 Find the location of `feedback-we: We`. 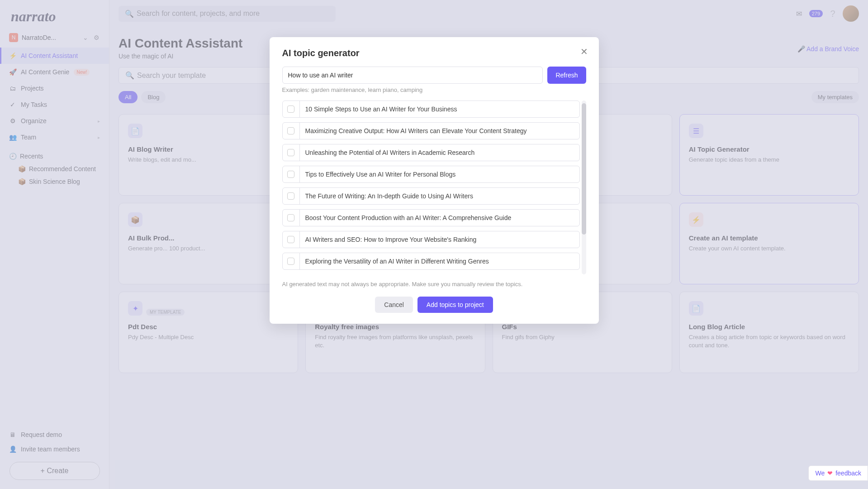

feedback-we: We is located at coordinates (820, 473).